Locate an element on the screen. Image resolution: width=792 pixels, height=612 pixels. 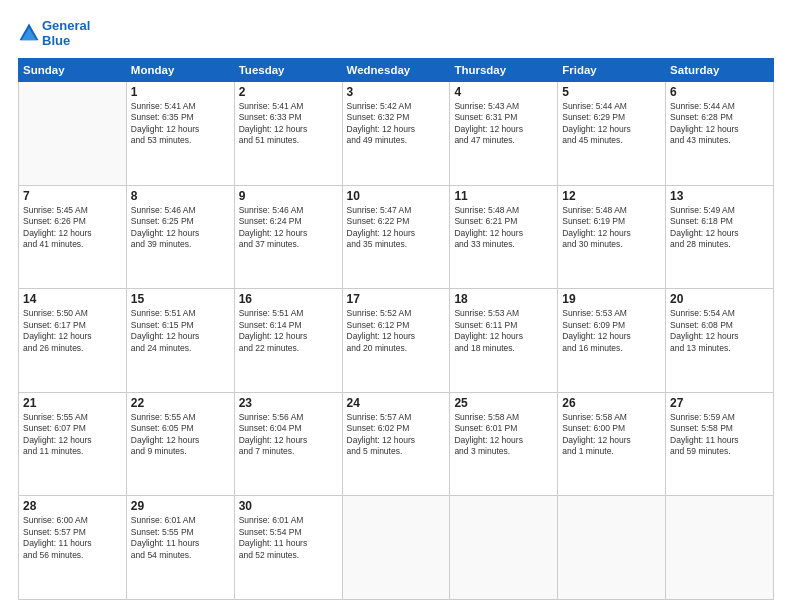
calendar-cell: 19Sunrise: 5:53 AMSunset: 6:09 PMDayligh… is located at coordinates (612, 341).